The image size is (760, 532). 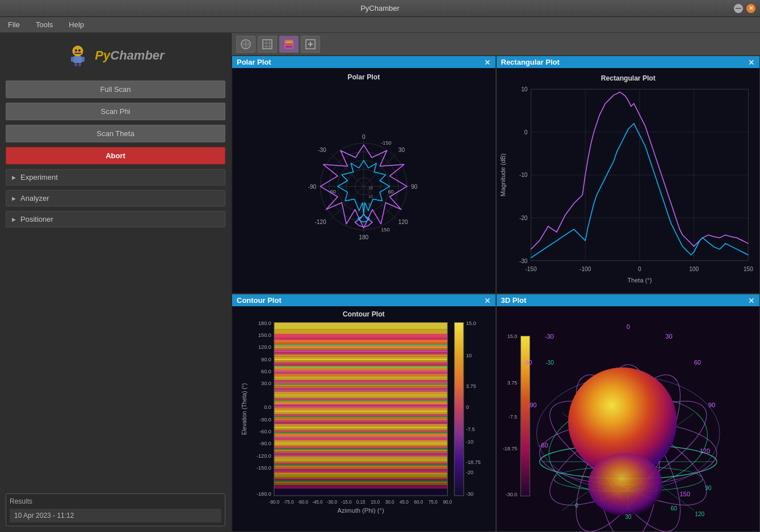 I want to click on positioner-header: ▶ Positioner, so click(x=116, y=219).